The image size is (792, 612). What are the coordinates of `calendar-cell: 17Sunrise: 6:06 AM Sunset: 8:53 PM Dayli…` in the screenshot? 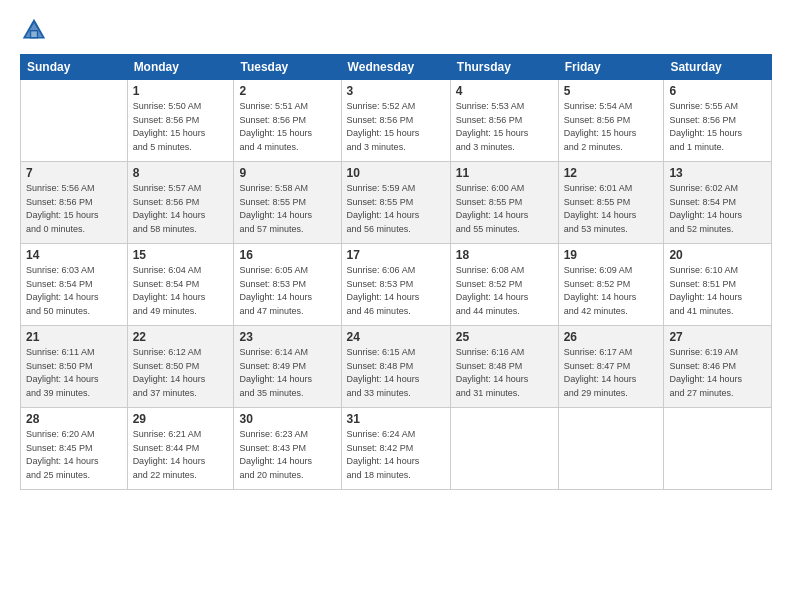 It's located at (396, 285).